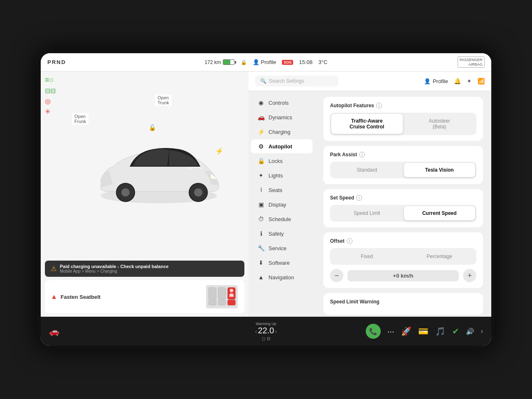 This screenshot has width=532, height=399. Describe the element at coordinates (256, 62) in the screenshot. I see `profile-person-icon: 👤` at that location.